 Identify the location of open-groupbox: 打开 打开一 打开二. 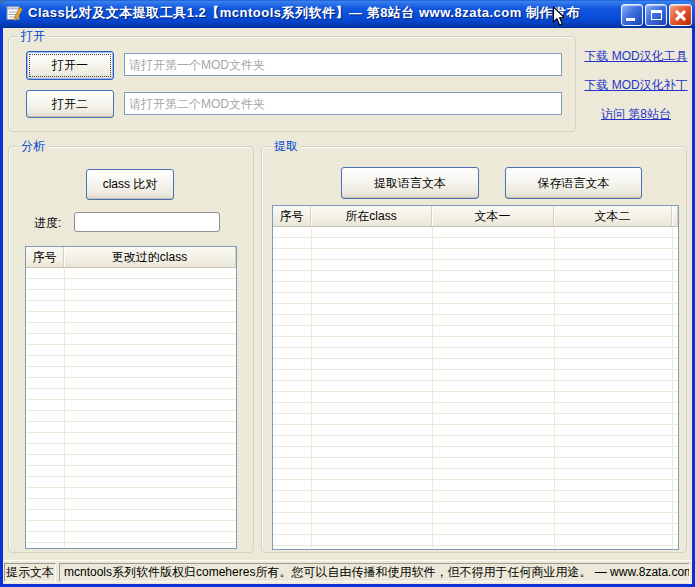
(292, 84).